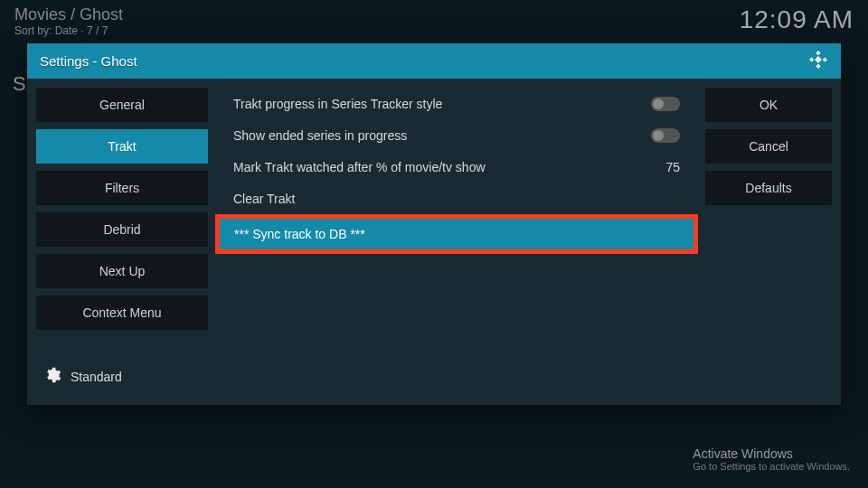 The image size is (868, 488). What do you see at coordinates (434, 61) in the screenshot?
I see `dialog-titlebar: Settings - Ghost` at bounding box center [434, 61].